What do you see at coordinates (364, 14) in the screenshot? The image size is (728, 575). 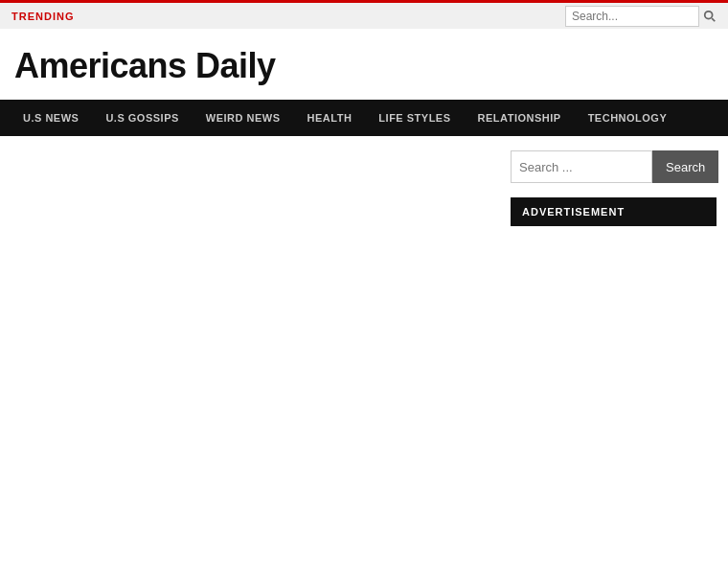 I see `top-bar: TRENDING` at bounding box center [364, 14].